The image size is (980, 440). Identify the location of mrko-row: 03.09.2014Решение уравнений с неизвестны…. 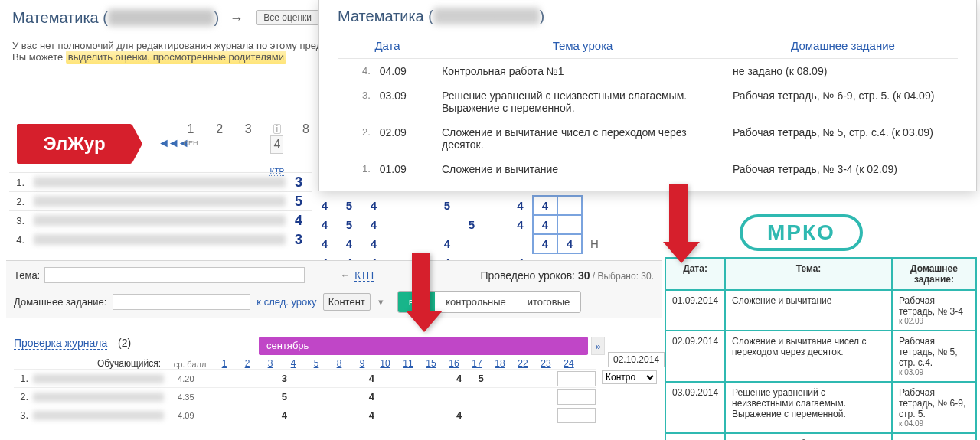
(821, 407).